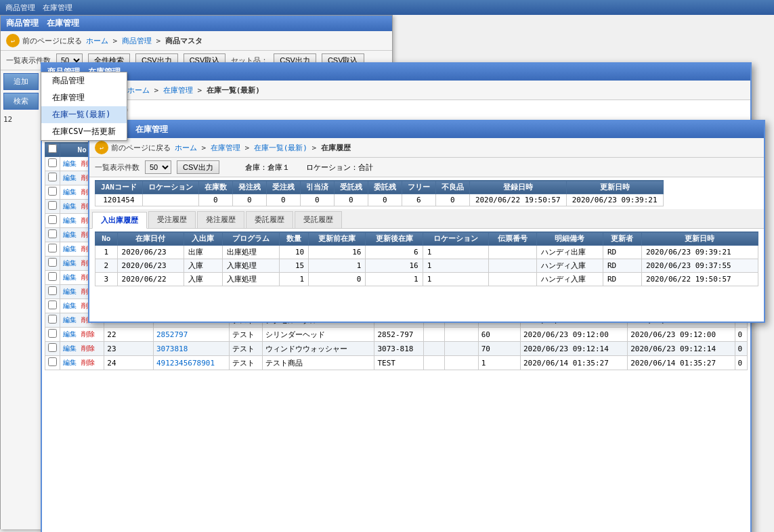 The height and width of the screenshot is (532, 774). I want to click on hist-qty: 10, so click(294, 252).